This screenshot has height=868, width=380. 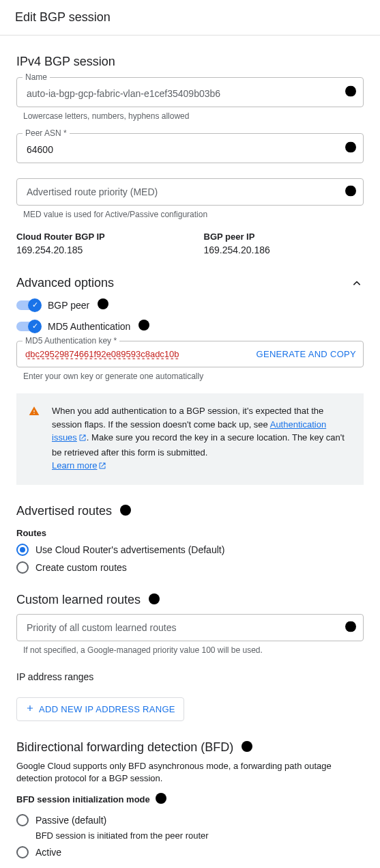 I want to click on warning-icon, so click(x=34, y=440).